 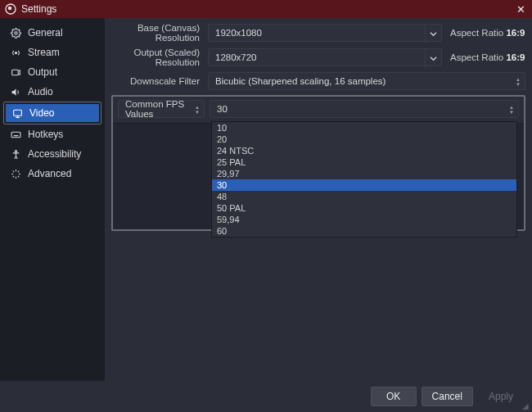 I want to click on fps-mode-label: Common FPS Values, so click(x=157, y=109).